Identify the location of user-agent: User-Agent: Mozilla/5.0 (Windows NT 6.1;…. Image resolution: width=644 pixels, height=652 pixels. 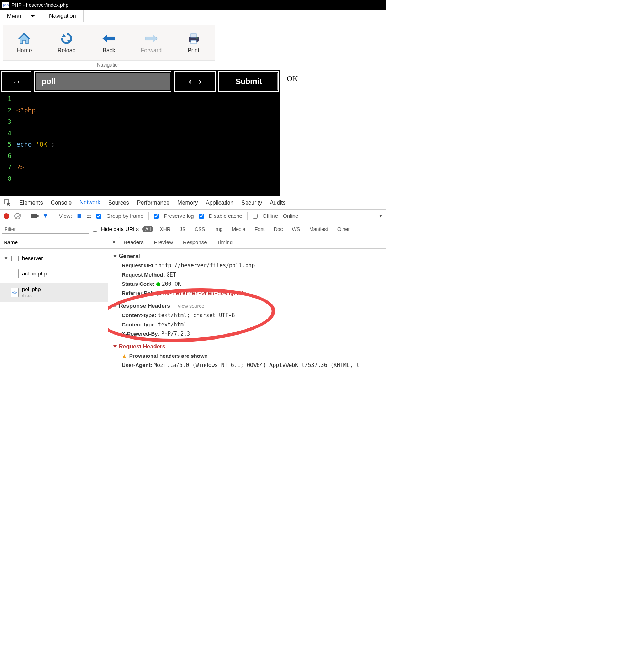
(247, 365).